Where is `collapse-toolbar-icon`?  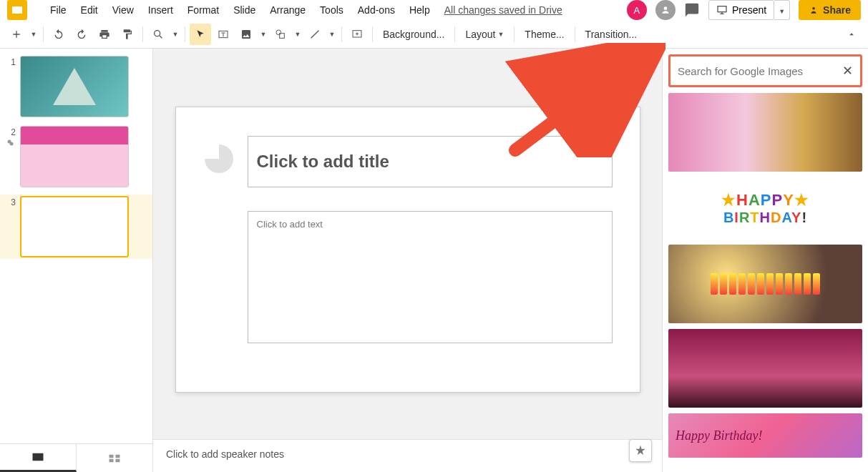 collapse-toolbar-icon is located at coordinates (852, 34).